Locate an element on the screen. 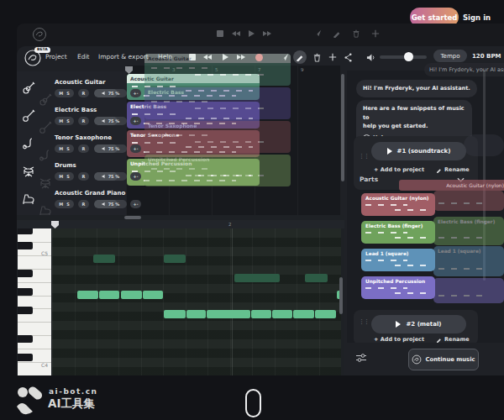 The width and height of the screenshot is (504, 420). volume-slider is located at coordinates (403, 57).